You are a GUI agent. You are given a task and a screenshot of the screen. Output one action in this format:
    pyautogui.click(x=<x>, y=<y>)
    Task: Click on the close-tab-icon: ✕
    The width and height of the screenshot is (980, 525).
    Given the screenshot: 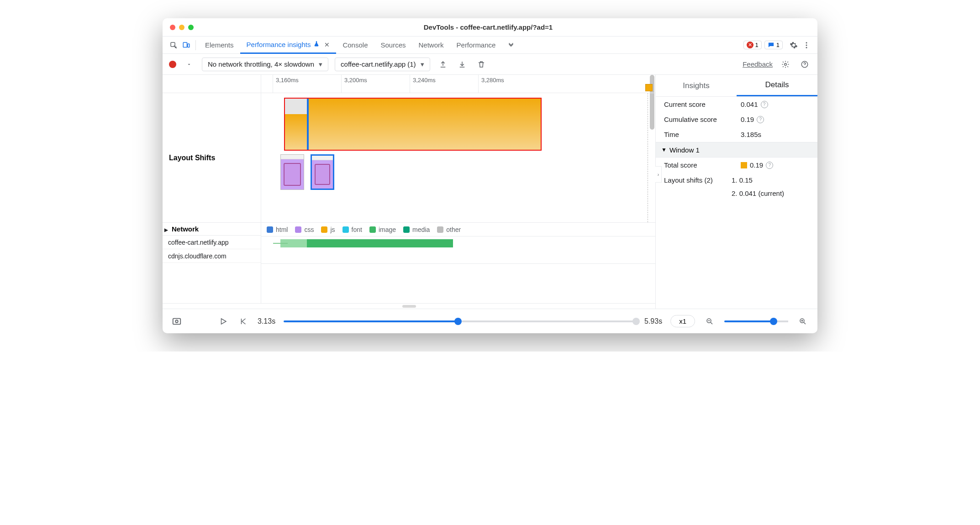 What is the action you would take?
    pyautogui.click(x=327, y=45)
    